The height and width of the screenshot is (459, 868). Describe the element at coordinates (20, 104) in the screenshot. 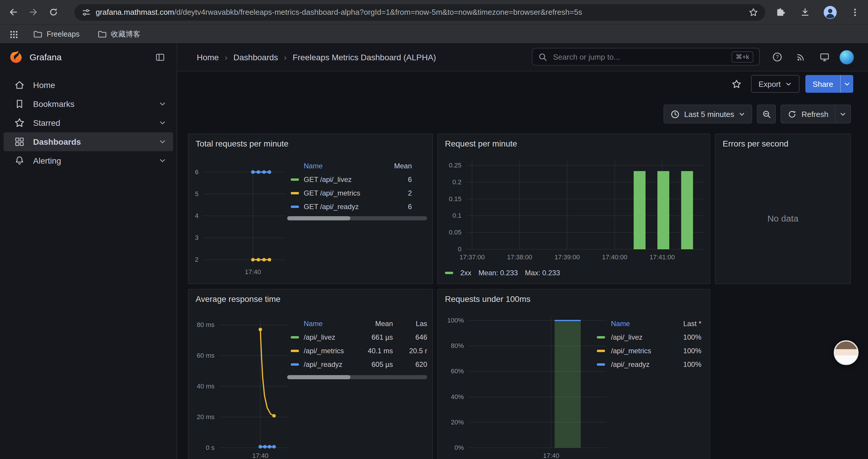

I see `bookmark-icon` at that location.